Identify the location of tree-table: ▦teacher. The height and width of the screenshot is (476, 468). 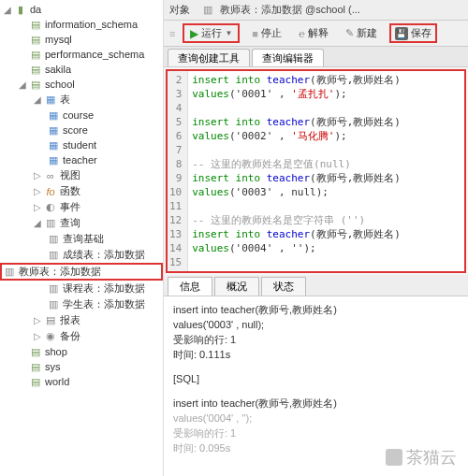
(81, 160).